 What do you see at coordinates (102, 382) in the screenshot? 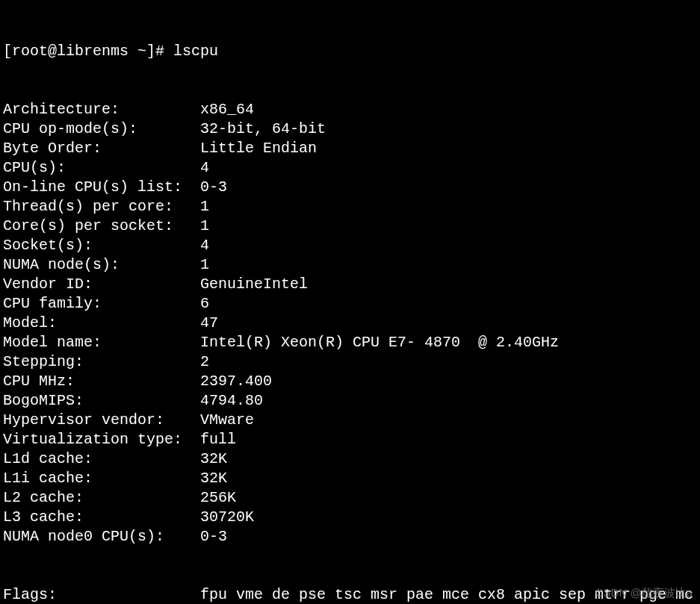
I see `row-label: CPU MHz:` at bounding box center [102, 382].